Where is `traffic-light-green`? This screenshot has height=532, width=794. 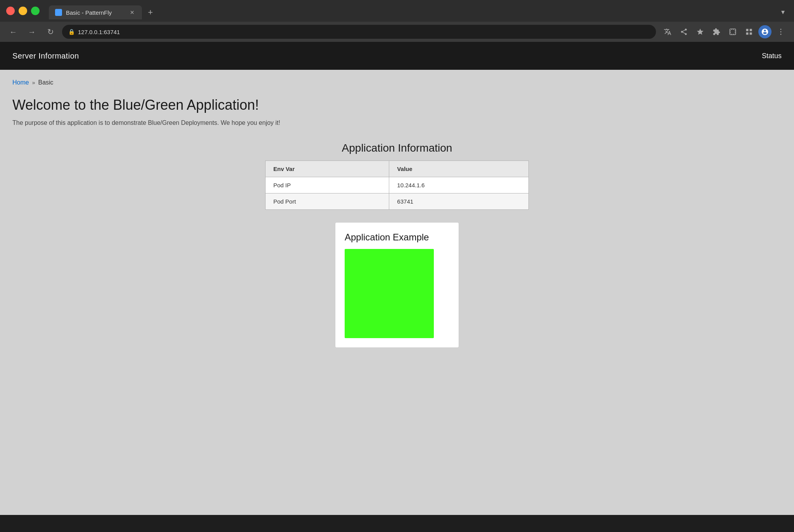 traffic-light-green is located at coordinates (35, 11).